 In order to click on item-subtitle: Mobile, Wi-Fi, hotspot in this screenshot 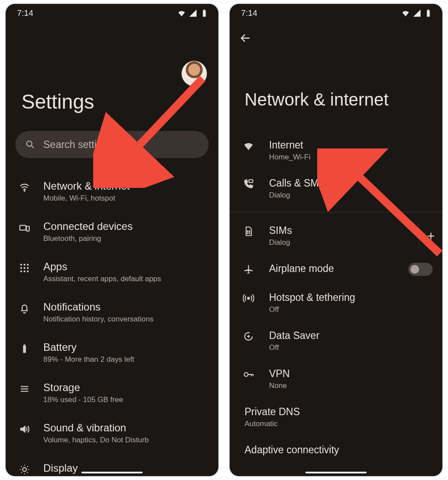, I will do `click(125, 198)`.